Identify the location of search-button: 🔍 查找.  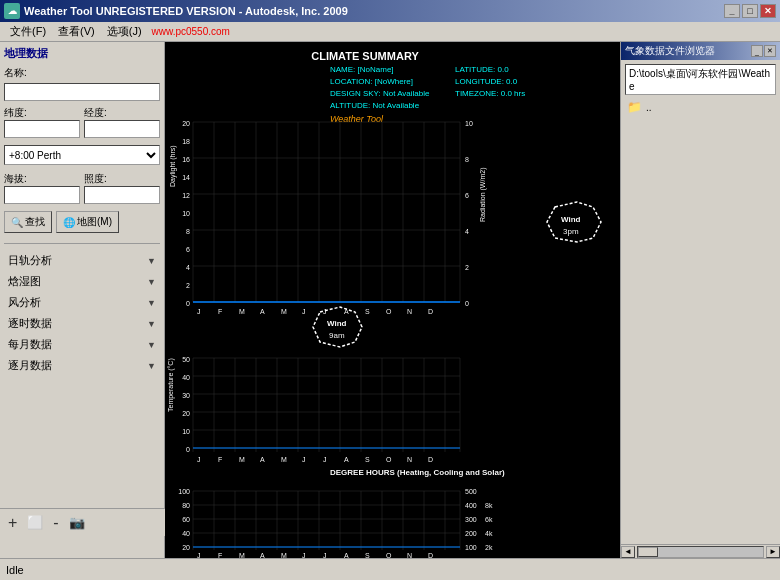
(28, 222).